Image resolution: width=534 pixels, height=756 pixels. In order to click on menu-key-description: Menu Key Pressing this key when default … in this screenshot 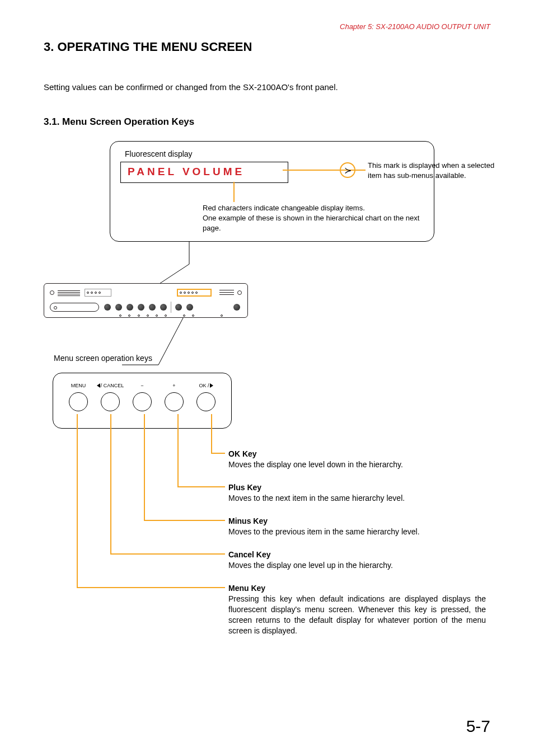, I will do `click(357, 609)`.